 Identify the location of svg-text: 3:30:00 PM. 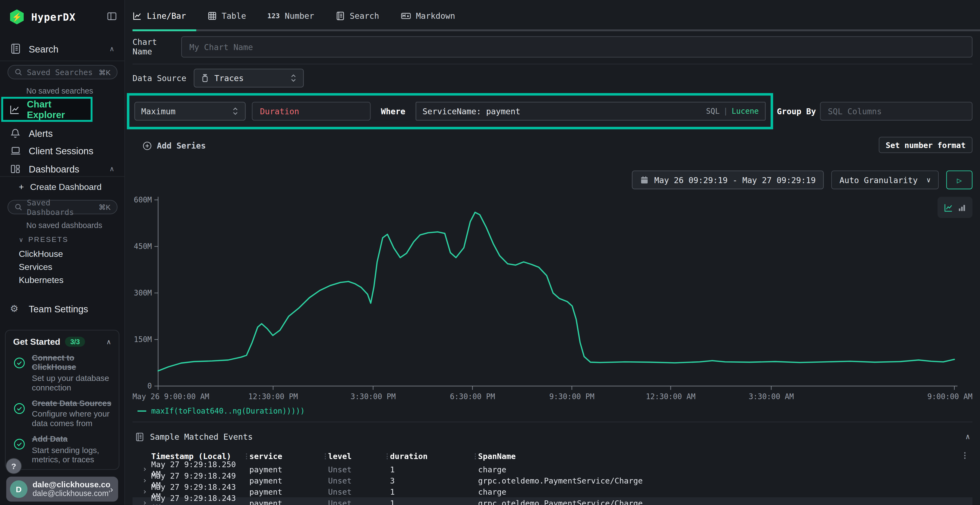
(373, 396).